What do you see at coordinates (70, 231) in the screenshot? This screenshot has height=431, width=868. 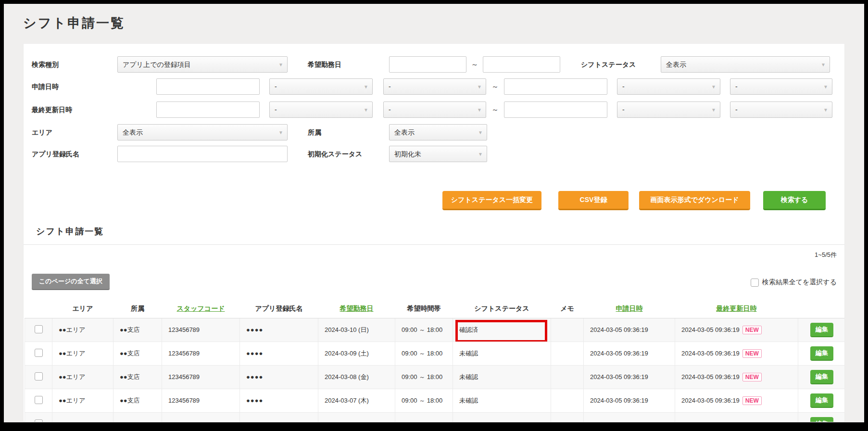 I see `list-section-title: シフト申請一覧` at bounding box center [70, 231].